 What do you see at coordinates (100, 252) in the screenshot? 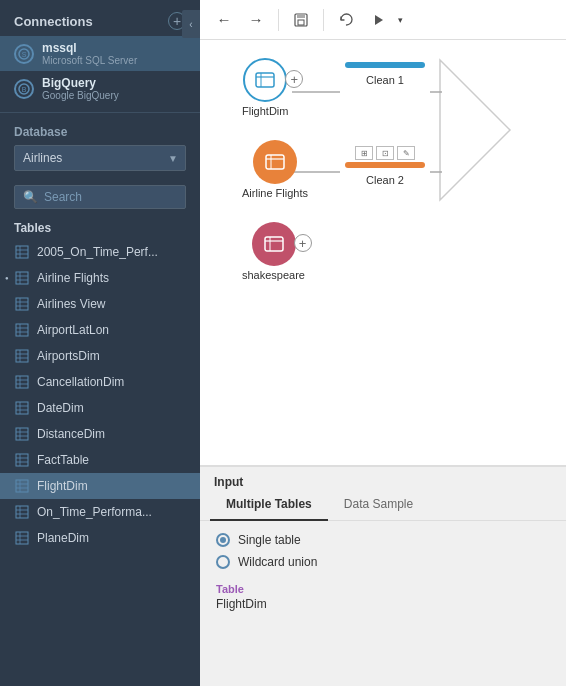
I see `table-item: 2005_On_Time_Perf...` at bounding box center [100, 252].